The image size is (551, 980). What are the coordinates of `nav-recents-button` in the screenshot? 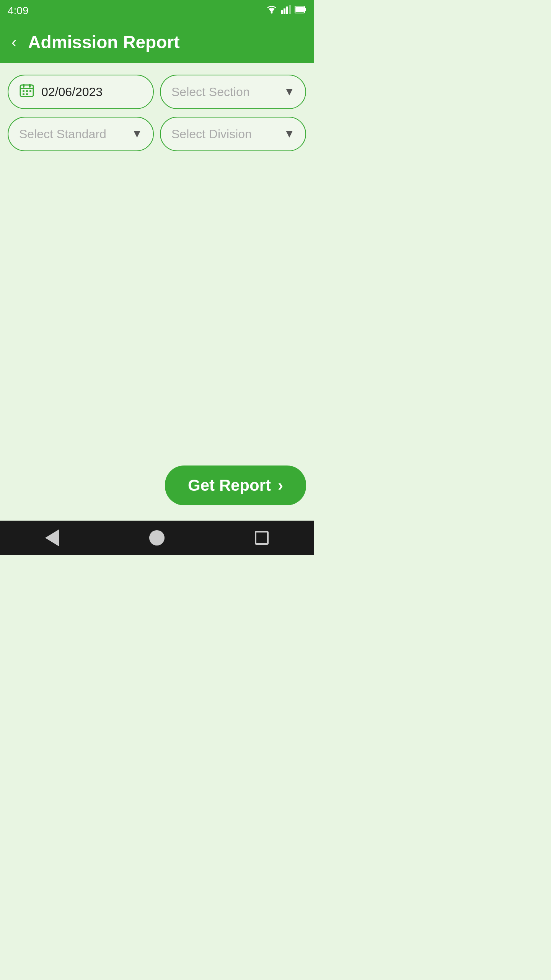 It's located at (262, 538).